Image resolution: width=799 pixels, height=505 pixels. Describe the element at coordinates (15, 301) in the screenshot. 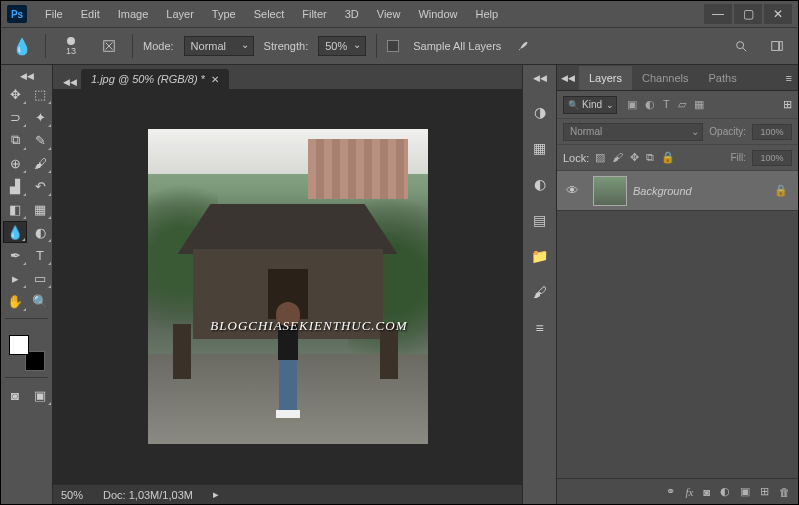

I see `hand-tool: ✋` at that location.